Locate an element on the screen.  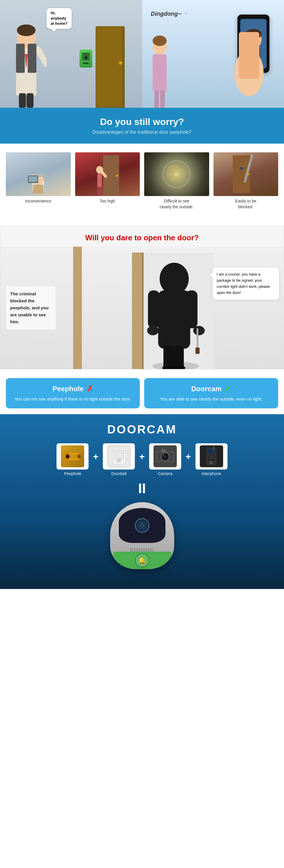
plus-3: + is located at coordinates (188, 457).